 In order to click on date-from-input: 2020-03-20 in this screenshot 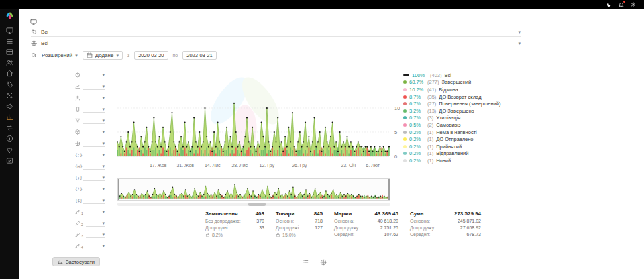, I will do `click(151, 55)`.